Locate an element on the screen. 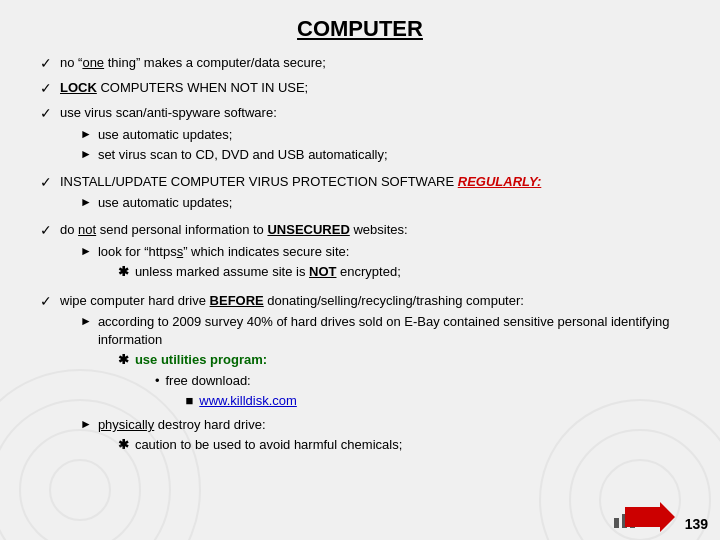 This screenshot has width=720, height=540. sub-sub-list-6-1: ✱ use utilities program: • free download… is located at coordinates (404, 382).